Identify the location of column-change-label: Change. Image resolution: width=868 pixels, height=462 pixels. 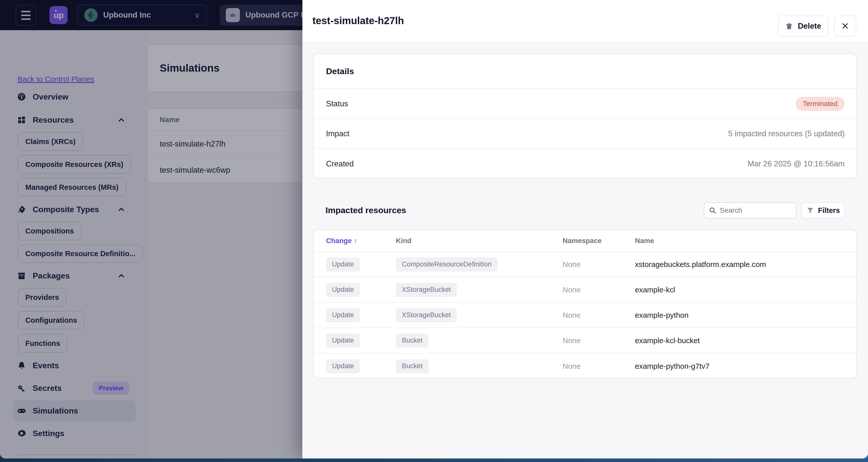
(339, 241).